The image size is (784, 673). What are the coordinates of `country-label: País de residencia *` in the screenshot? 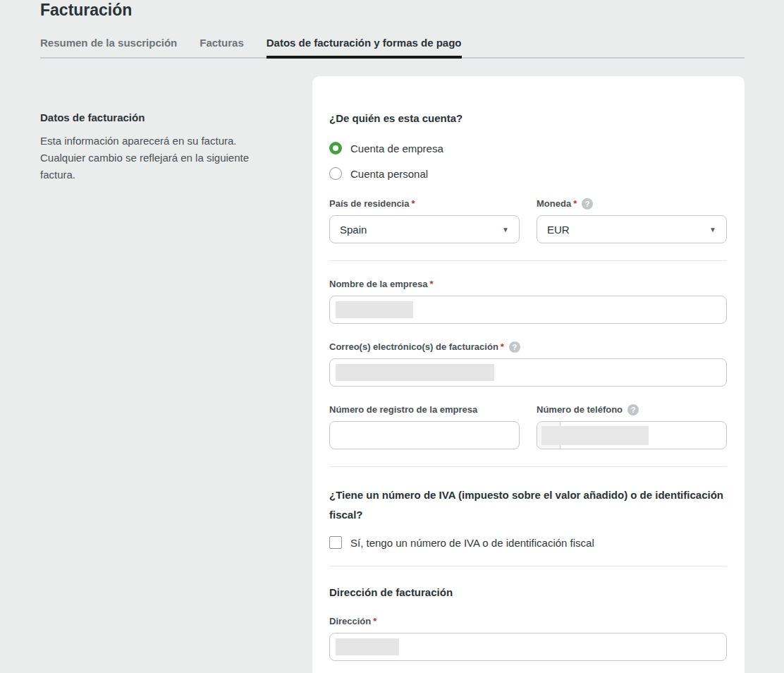 It's located at (424, 204).